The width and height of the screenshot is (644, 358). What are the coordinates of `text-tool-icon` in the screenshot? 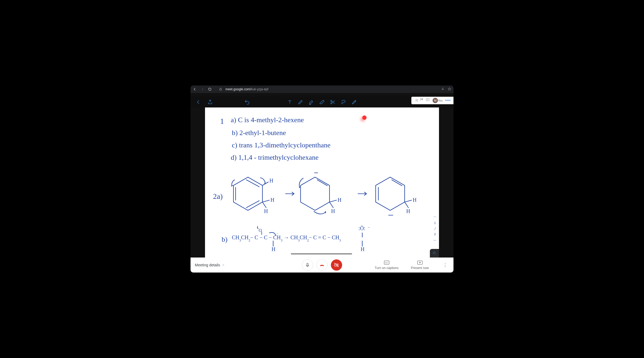 It's located at (290, 102).